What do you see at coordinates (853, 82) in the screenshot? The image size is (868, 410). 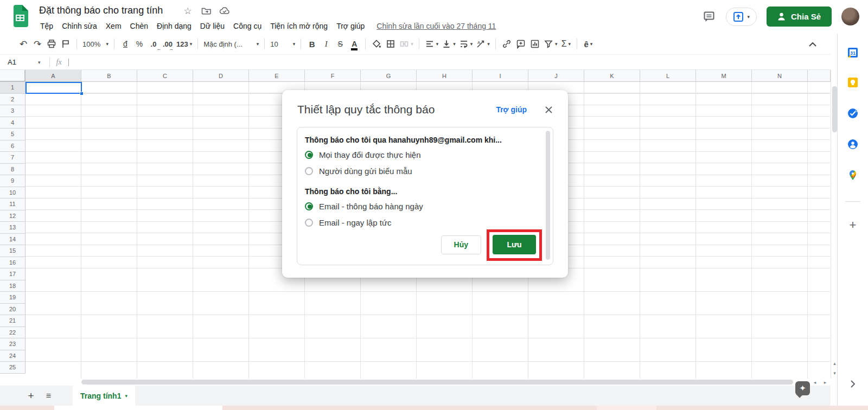 I see `keep-icon` at bounding box center [853, 82].